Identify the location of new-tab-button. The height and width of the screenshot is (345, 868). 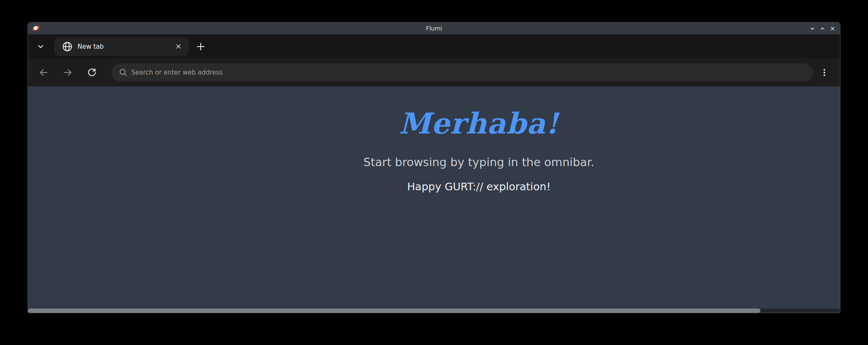
(201, 47).